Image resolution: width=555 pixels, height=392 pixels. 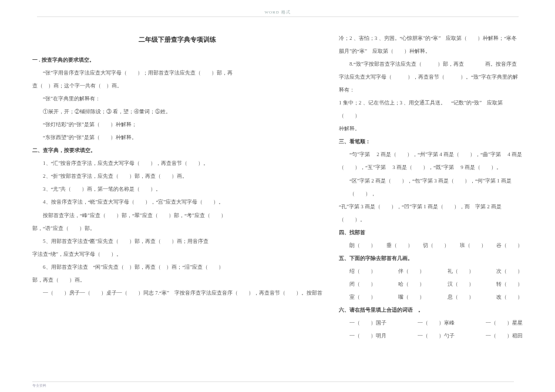 I want to click on s5-3c: 息（ ）, so click(x=460, y=297).